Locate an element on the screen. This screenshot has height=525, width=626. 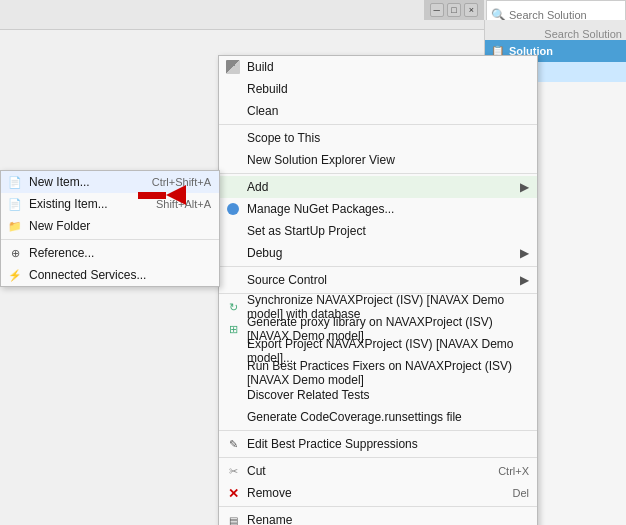
close-button: × is located at coordinates (471, 10).